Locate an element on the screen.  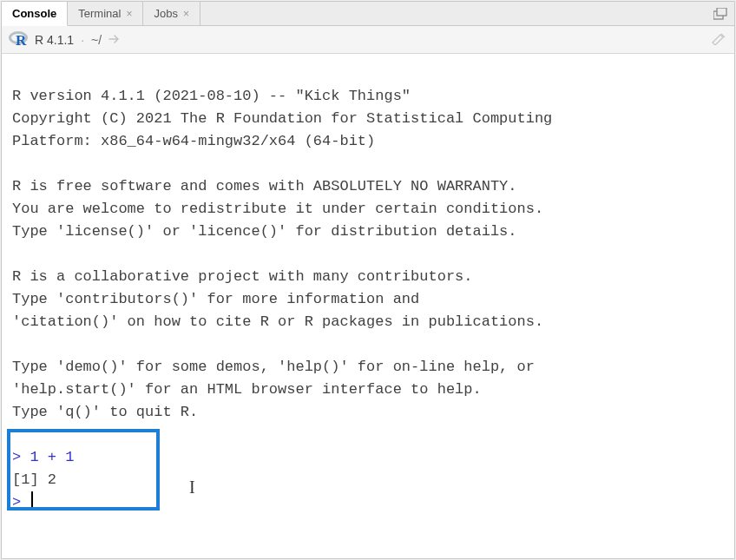
tab-terminal: Terminal × is located at coordinates (106, 14).